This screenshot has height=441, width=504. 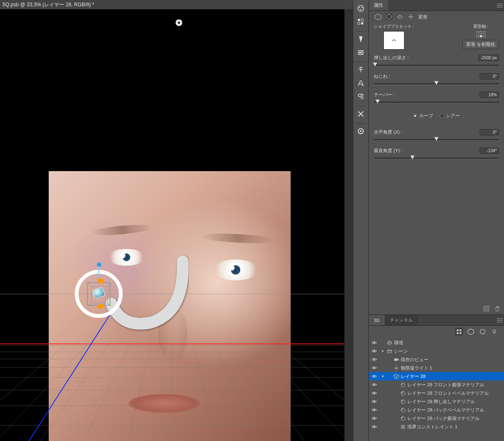 I want to click on 3d-scene-tree: 環境▾シーン現在のビュー無限遠ライト 1▾レイヤー 28レイヤー 28 フロント…, so click(x=436, y=385).